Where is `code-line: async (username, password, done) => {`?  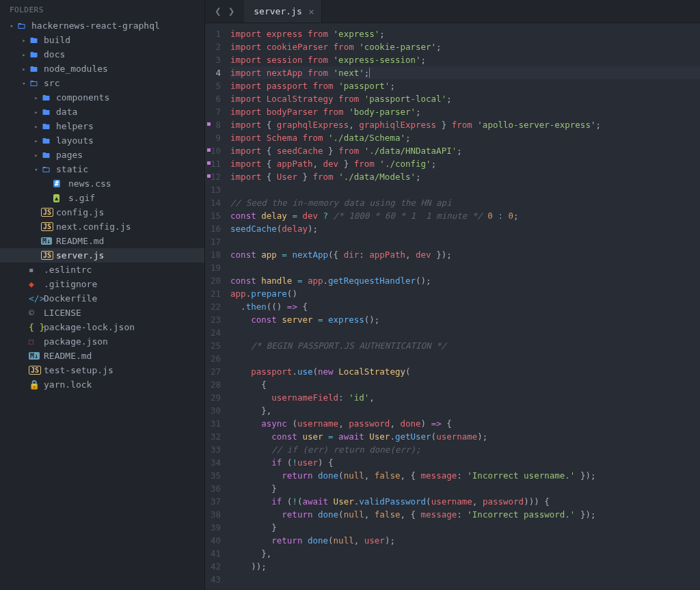
code-line: async (username, password, done) => { is located at coordinates (465, 424).